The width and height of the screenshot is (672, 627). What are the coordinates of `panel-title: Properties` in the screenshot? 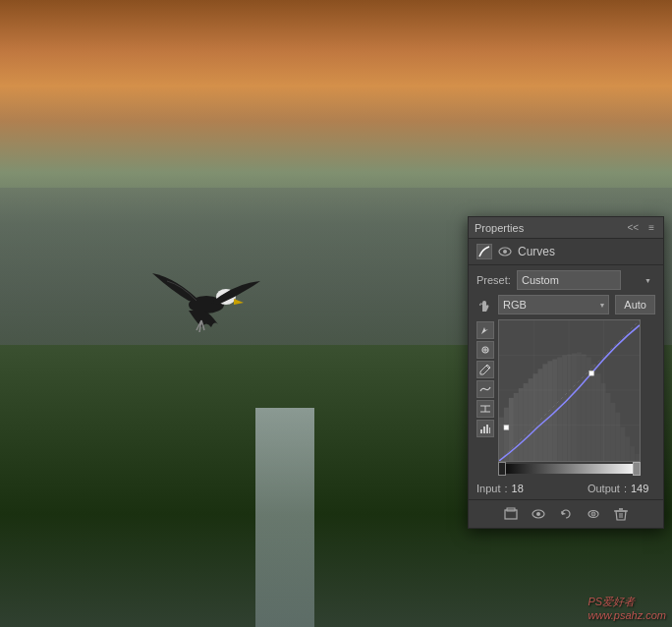 It's located at (499, 228).